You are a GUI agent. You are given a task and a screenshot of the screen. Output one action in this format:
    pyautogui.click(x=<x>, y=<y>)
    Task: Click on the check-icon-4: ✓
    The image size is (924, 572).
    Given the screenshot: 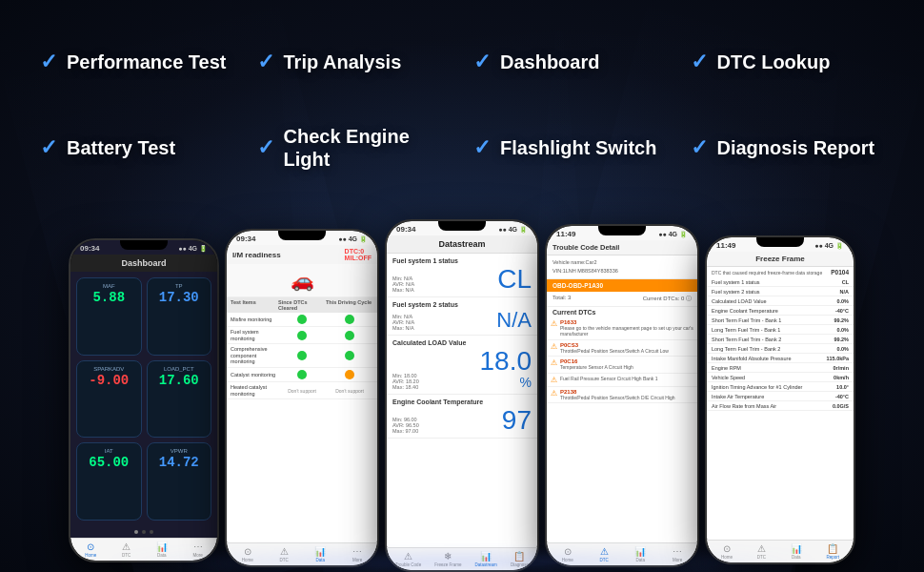 What is the action you would take?
    pyautogui.click(x=699, y=62)
    